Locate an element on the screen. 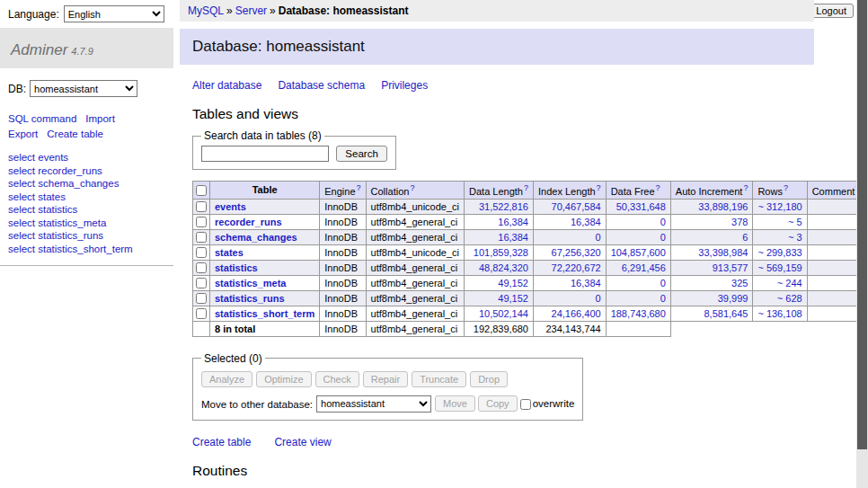 Image resolution: width=868 pixels, height=488 pixels. table-link-events: events is located at coordinates (230, 207).